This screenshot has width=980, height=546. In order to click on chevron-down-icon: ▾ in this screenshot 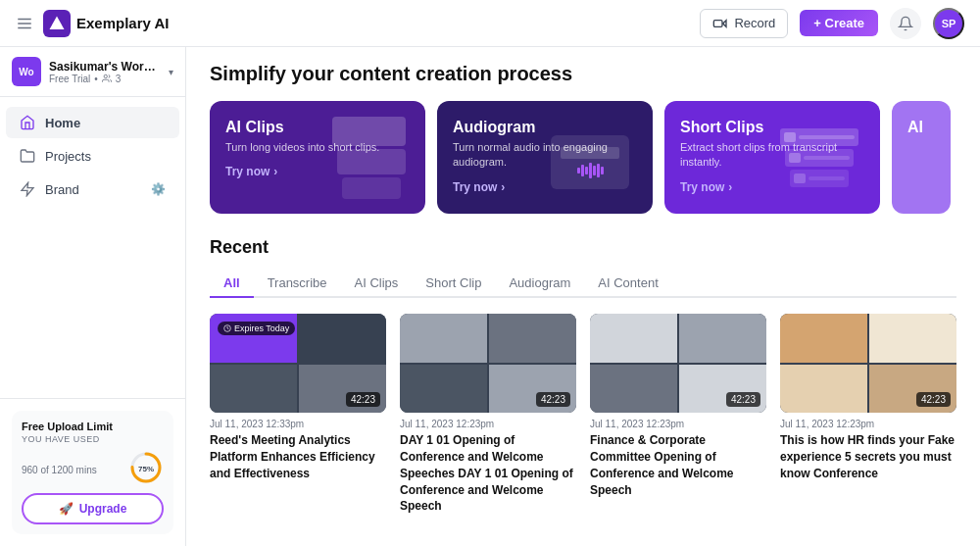, I will do `click(171, 73)`.